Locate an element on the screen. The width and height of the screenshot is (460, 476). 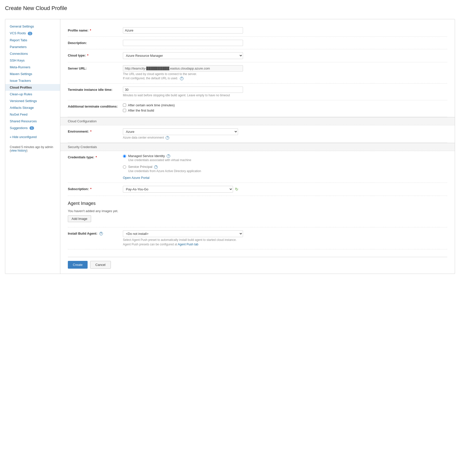
agent-images-section: Agent Images You haven't added any image… is located at coordinates (258, 214).